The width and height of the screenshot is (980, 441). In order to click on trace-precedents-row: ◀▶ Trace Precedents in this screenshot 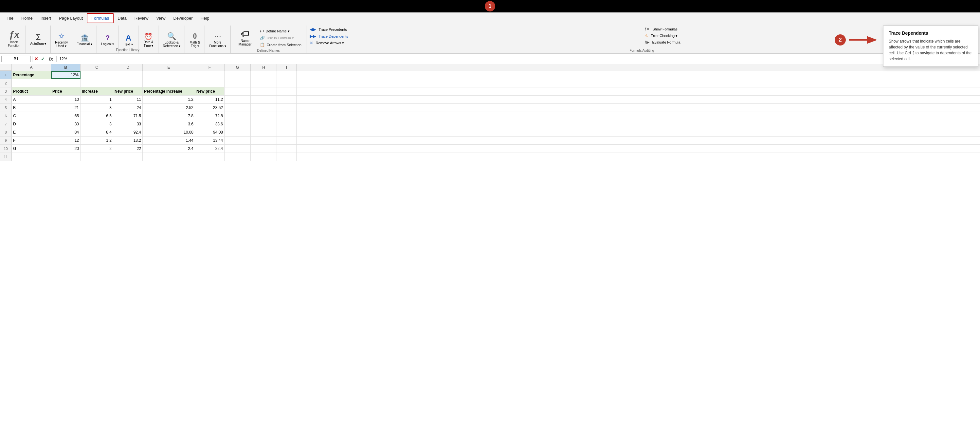, I will do `click(474, 29)`.